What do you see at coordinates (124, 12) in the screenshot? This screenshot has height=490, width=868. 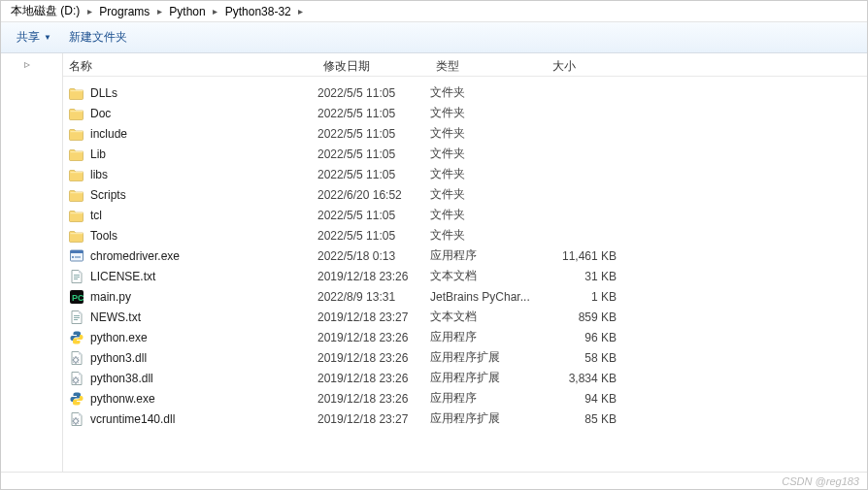 I see `breadcrumb-label: Programs` at bounding box center [124, 12].